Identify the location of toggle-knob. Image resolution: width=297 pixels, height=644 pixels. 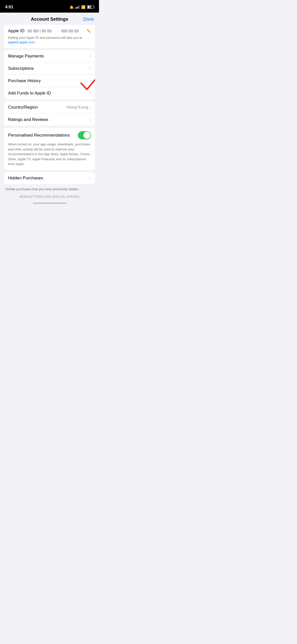
(87, 135).